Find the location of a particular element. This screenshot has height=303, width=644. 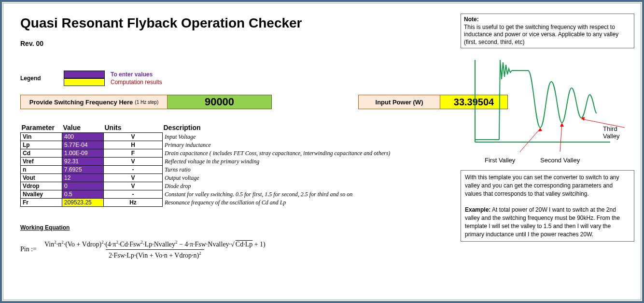

th-param: Parameter is located at coordinates (42, 128).